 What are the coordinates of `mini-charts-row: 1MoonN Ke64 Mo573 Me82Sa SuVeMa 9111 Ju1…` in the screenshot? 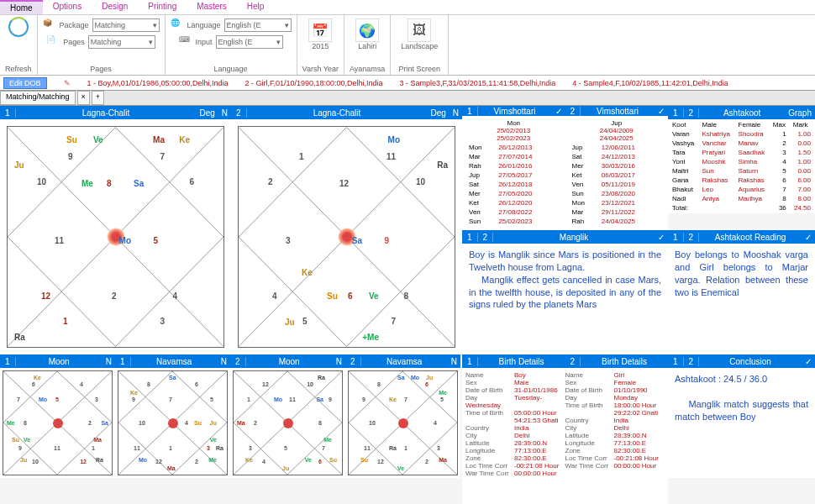 It's located at (231, 417).